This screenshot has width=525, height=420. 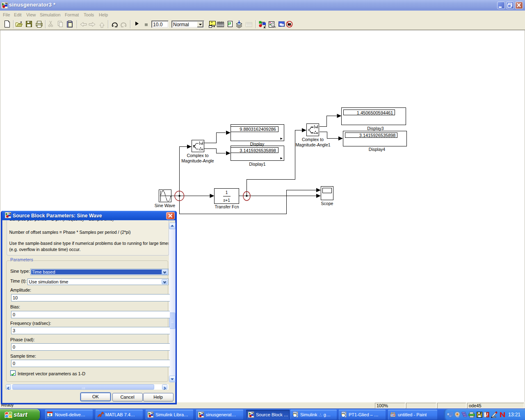 What do you see at coordinates (226, 200) in the screenshot?
I see `svg-text: s+1` at bounding box center [226, 200].